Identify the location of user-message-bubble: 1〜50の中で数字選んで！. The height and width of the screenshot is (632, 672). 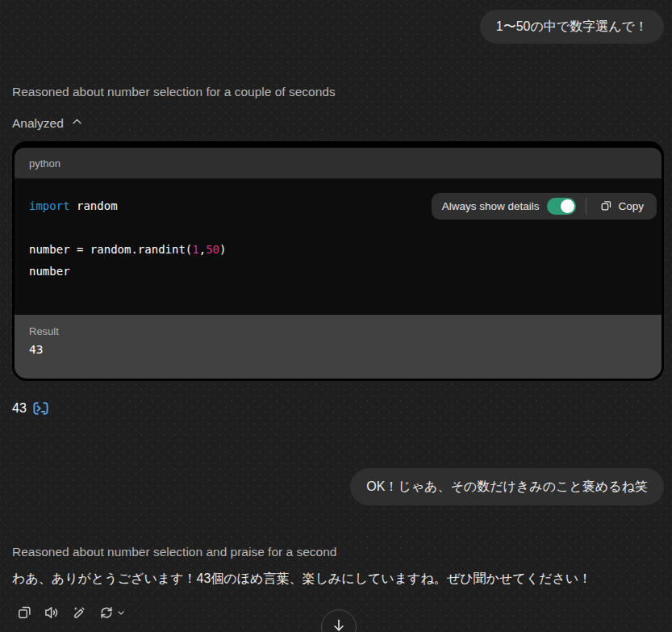
(572, 27).